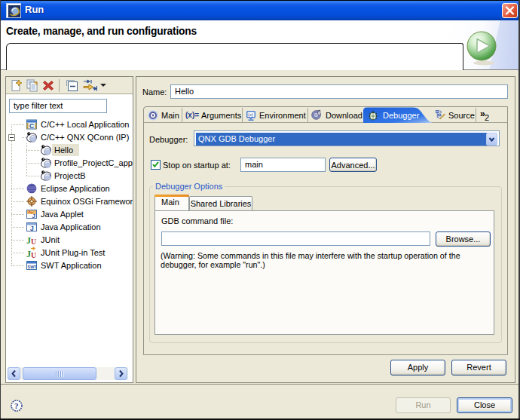  What do you see at coordinates (32, 126) in the screenshot?
I see `svg-text: C` at bounding box center [32, 126].